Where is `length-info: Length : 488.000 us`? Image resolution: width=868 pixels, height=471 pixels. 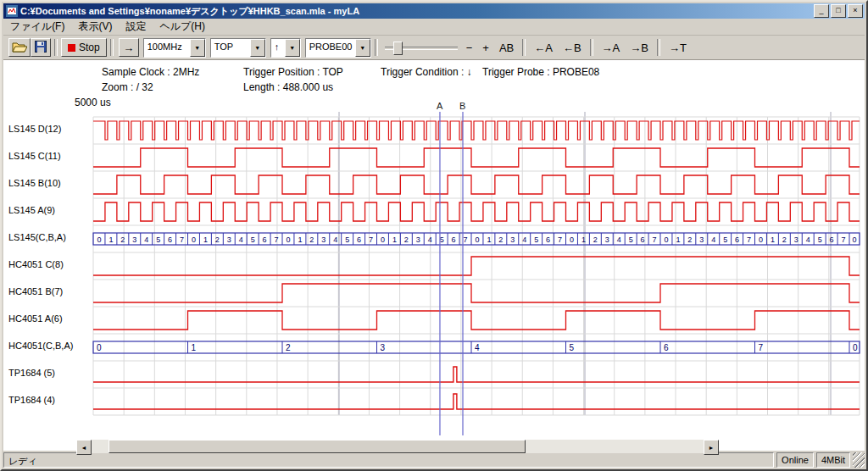
length-info: Length : 488.000 us is located at coordinates (288, 87).